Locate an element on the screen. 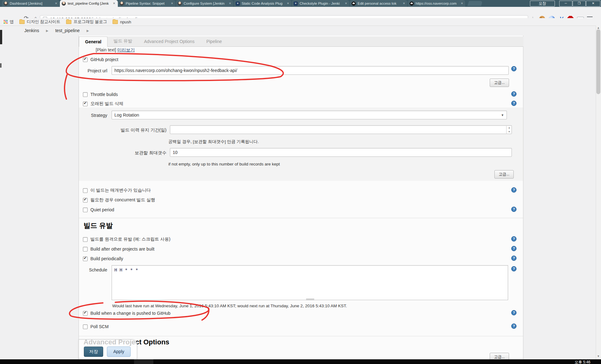 The height and width of the screenshot is (364, 601). apps-label: 앱 is located at coordinates (12, 22).